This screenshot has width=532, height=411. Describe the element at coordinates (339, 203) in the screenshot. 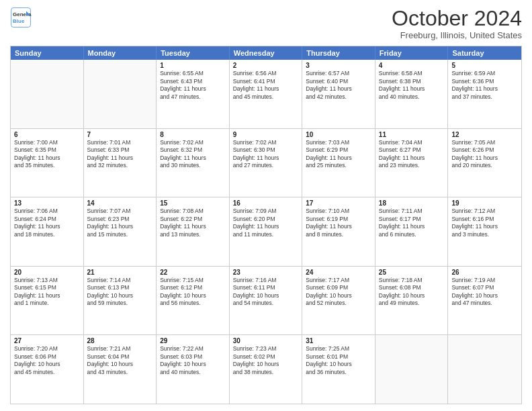

I see `day-number: 17` at that location.